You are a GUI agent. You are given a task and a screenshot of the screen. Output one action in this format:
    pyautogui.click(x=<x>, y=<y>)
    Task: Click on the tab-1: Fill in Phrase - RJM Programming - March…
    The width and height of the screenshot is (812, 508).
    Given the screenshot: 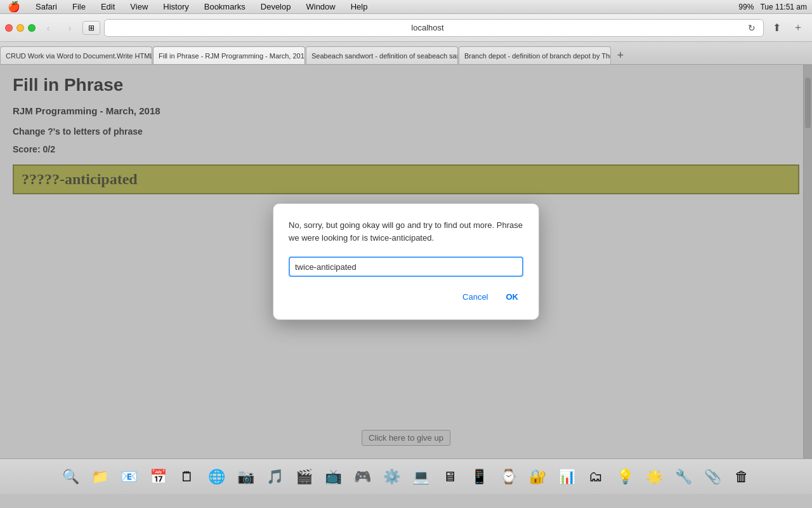 What is the action you would take?
    pyautogui.click(x=229, y=55)
    